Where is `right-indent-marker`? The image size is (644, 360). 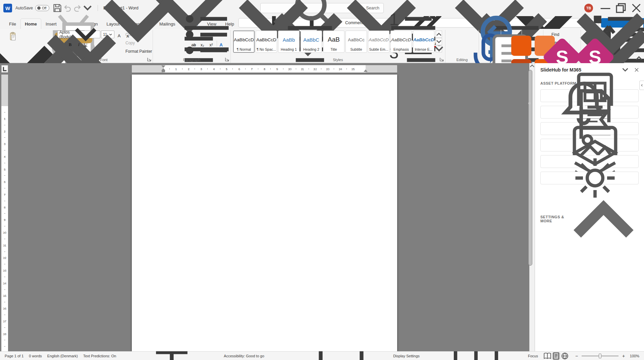 right-indent-marker is located at coordinates (366, 71).